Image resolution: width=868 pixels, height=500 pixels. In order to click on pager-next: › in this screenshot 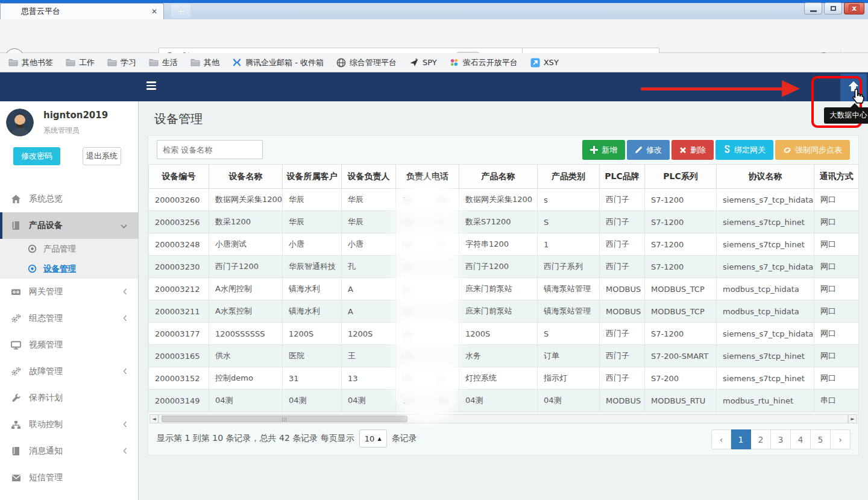, I will do `click(840, 439)`.